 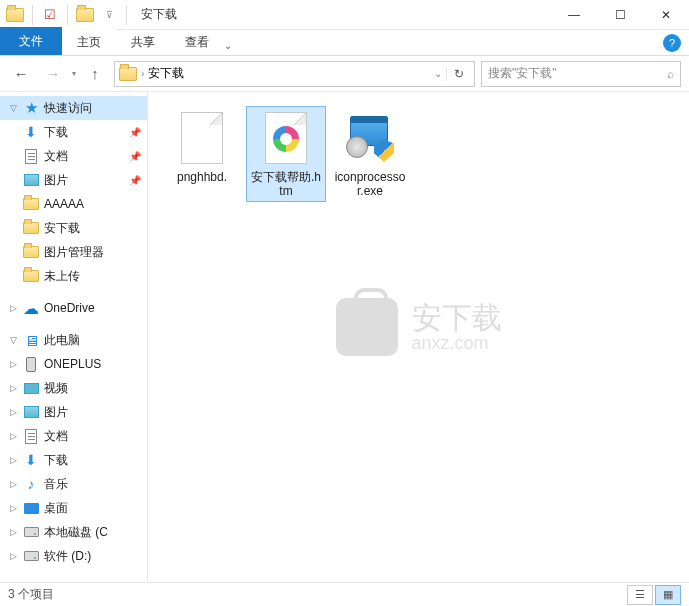 What do you see at coordinates (666, 15) in the screenshot?
I see `close-button: ✕` at bounding box center [666, 15].